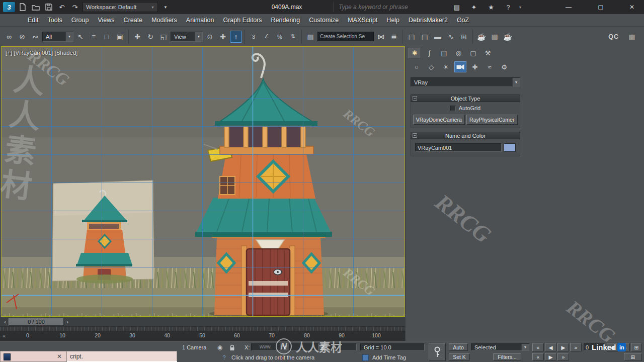 This screenshot has height=362, width=644. What do you see at coordinates (417, 67) in the screenshot?
I see `category-geometry-icon: ○` at bounding box center [417, 67].